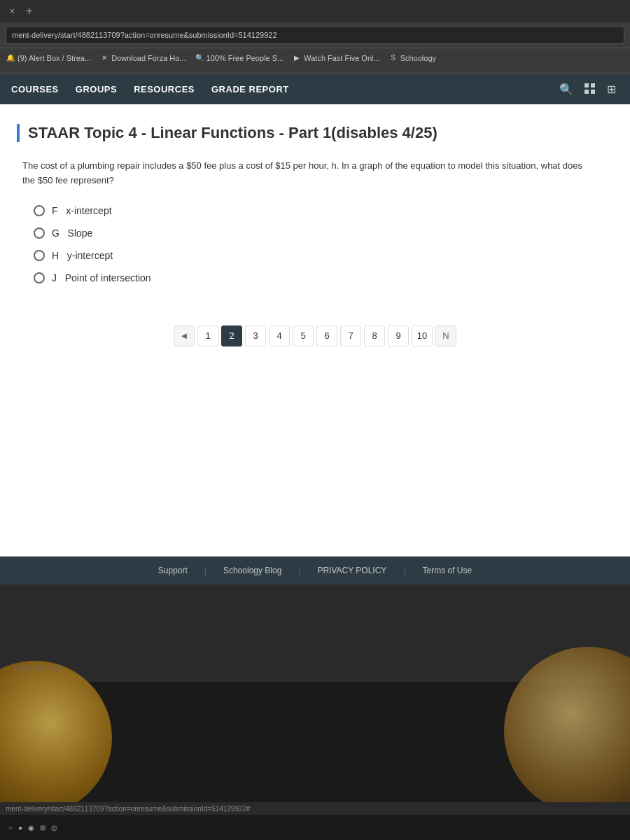  What do you see at coordinates (255, 336) in the screenshot?
I see `page-3-button: 3` at bounding box center [255, 336].